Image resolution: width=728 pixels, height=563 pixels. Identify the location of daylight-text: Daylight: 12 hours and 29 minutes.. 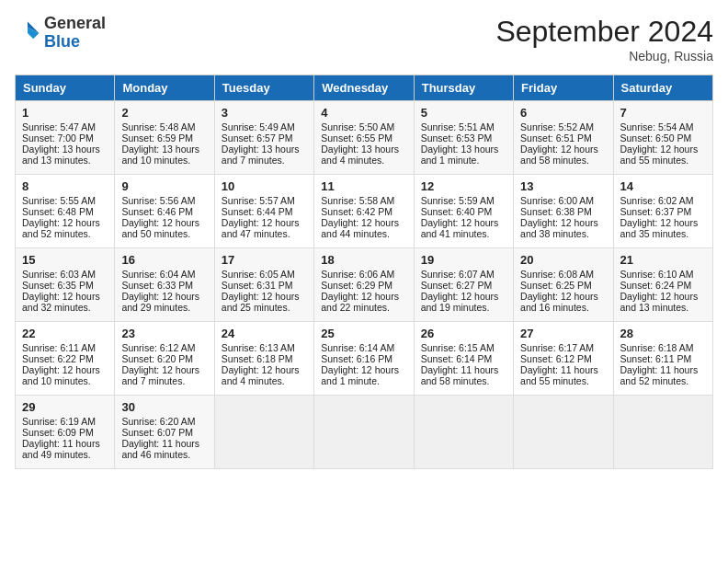
(160, 302).